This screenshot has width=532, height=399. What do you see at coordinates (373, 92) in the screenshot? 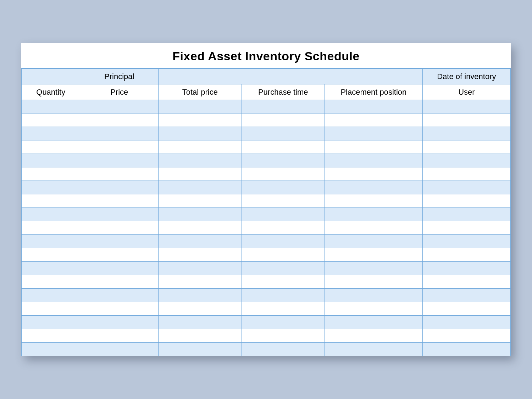
I see `column-header-placement-position: Placement position` at bounding box center [373, 92].